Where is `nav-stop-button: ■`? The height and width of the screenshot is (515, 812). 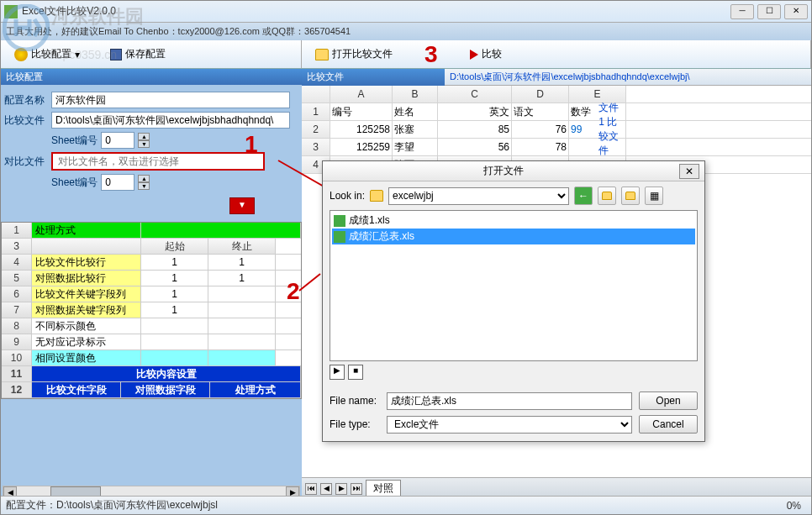
nav-stop-button: ■ is located at coordinates (356, 372).